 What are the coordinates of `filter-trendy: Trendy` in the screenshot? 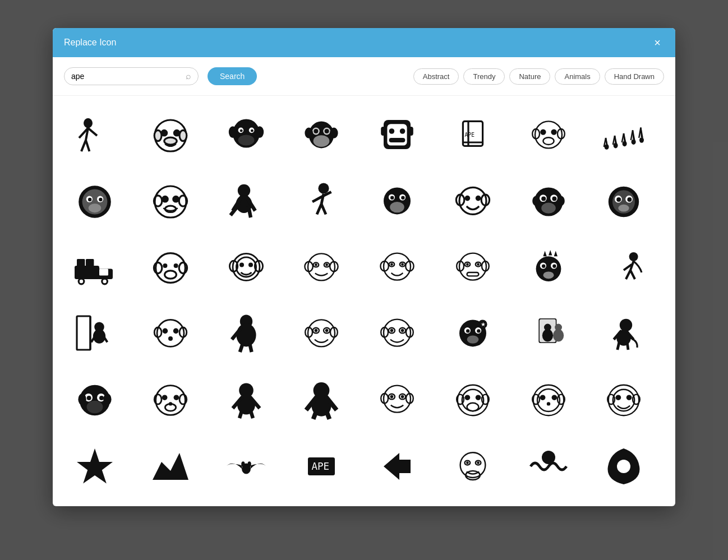 It's located at (484, 76).